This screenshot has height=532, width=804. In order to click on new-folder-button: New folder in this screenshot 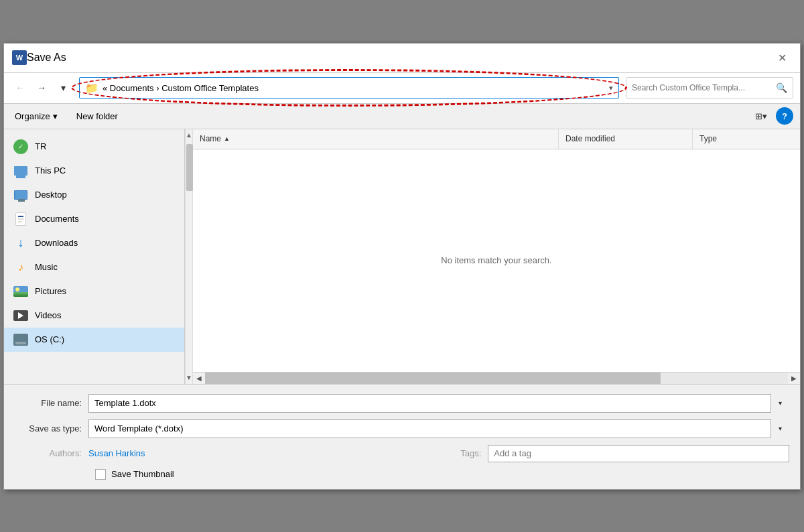, I will do `click(97, 117)`.